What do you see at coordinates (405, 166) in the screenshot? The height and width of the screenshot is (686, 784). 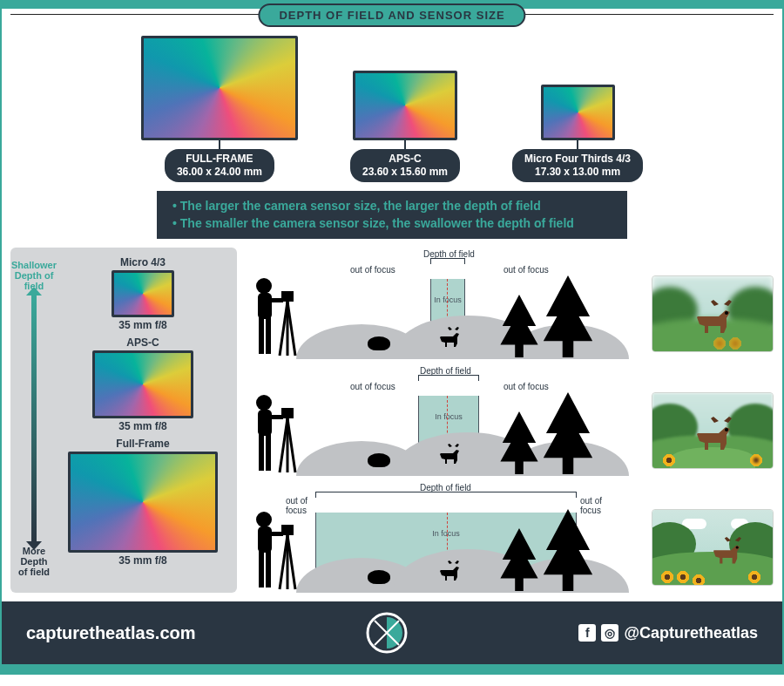 I see `sensor-label: APS-C 23.60 x 15.60 mm` at bounding box center [405, 166].